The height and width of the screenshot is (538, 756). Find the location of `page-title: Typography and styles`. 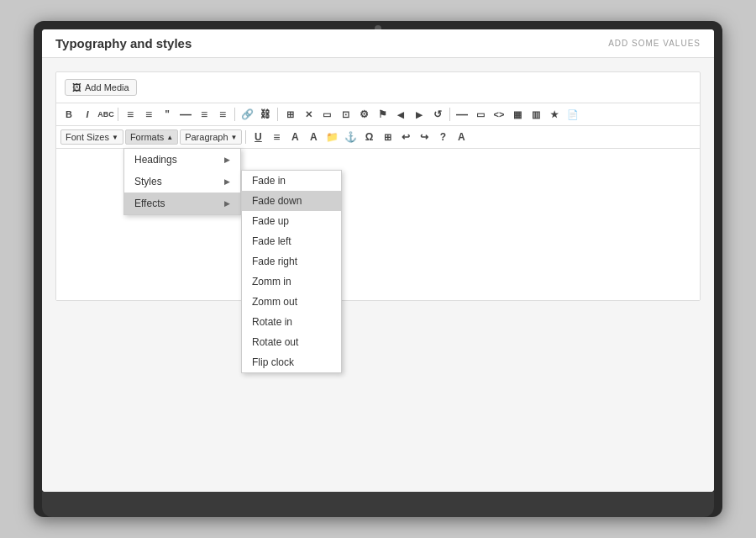

page-title: Typography and styles is located at coordinates (123, 44).